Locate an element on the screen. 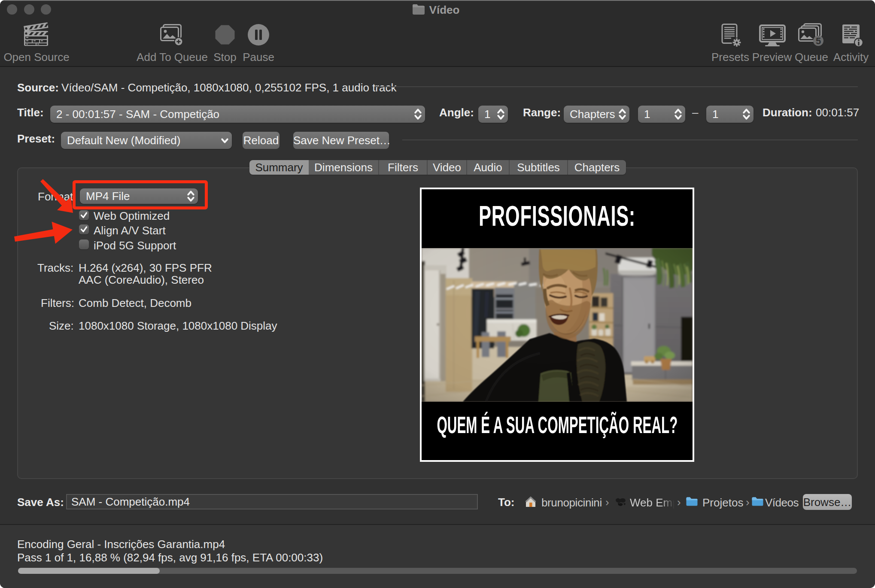  svg-text: 5 is located at coordinates (818, 41).